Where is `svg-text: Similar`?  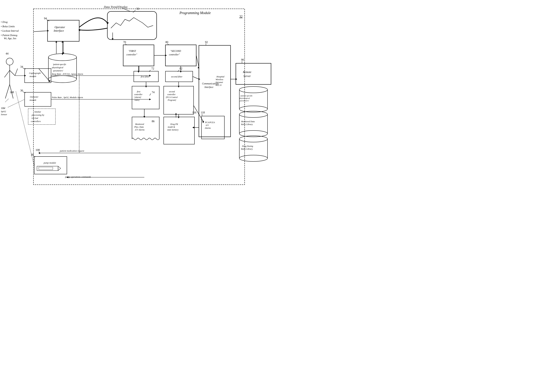
svg-text: Similar is located at coordinates (38, 112).